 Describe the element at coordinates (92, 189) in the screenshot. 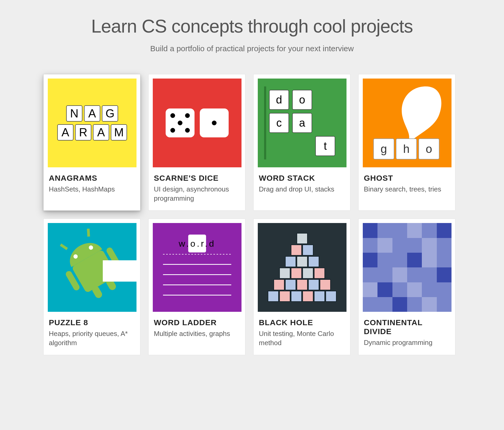

I see `project-subtitle: HashSets, HashMaps` at that location.